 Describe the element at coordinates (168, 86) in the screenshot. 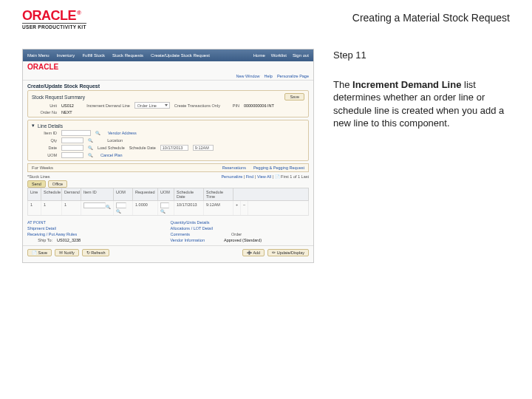

I see `app-breadcrumb: Create/Update Stock Request` at that location.